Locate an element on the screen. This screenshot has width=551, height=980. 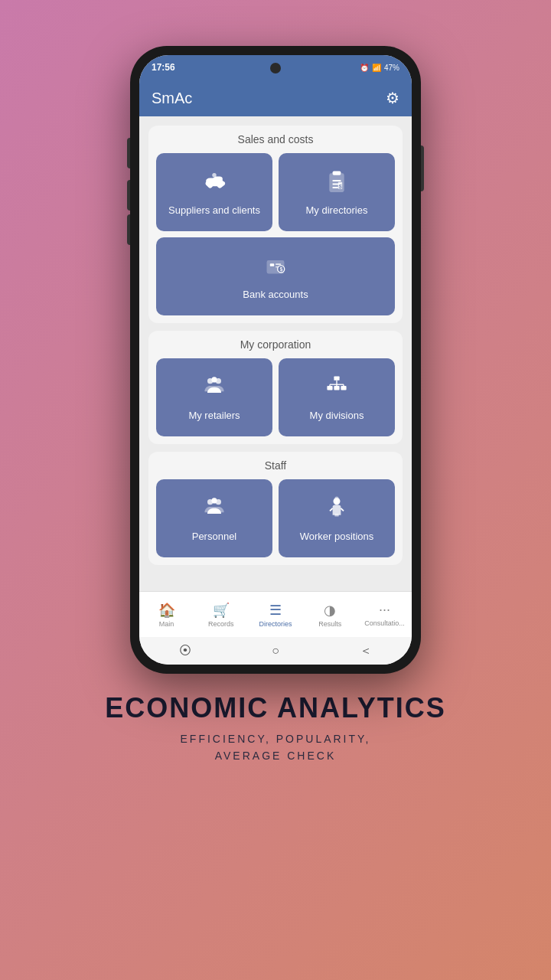
system-nav: ⦿ ○ ＜ is located at coordinates (276, 651).